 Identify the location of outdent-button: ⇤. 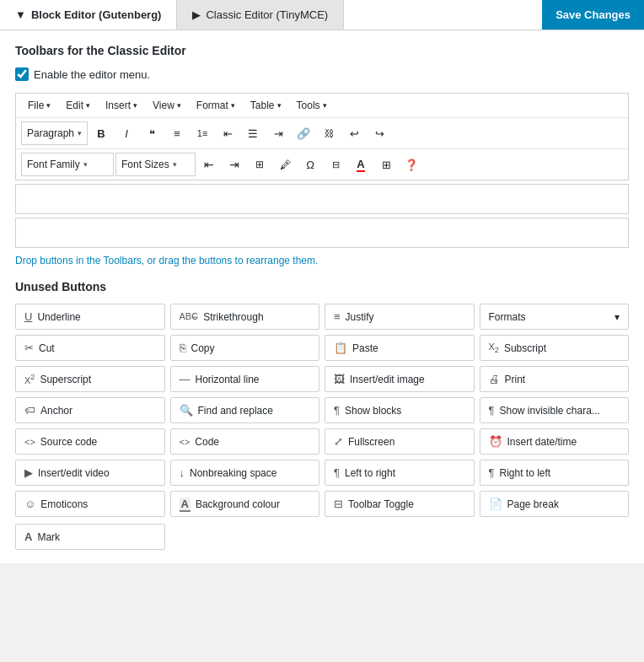
(209, 164).